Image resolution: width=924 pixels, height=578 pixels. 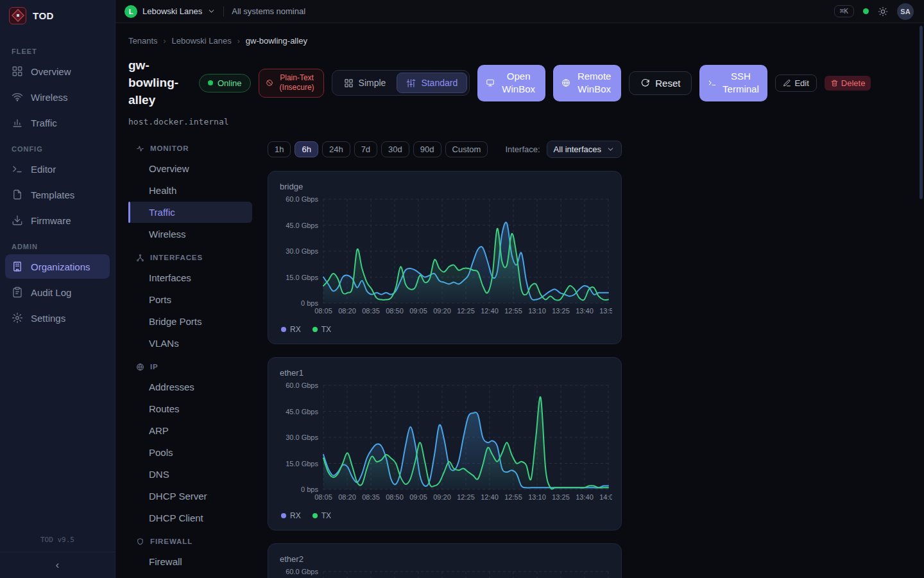 I want to click on sidebar-item-editor: Editor, so click(x=58, y=169).